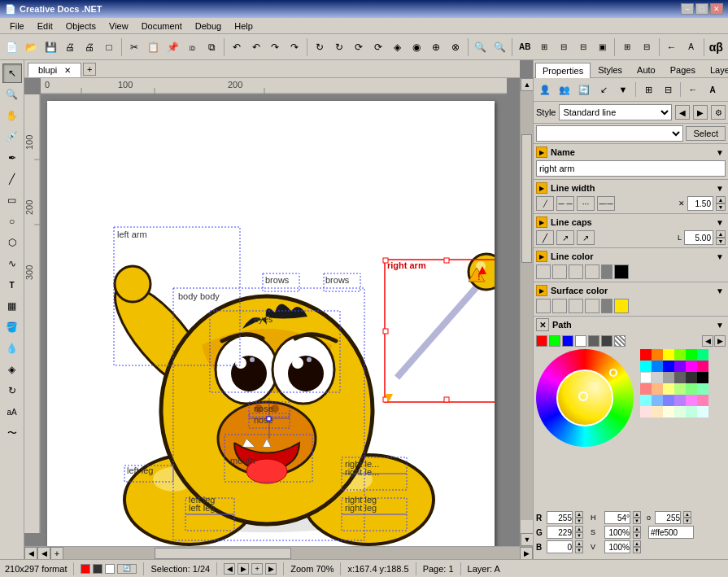  What do you see at coordinates (637, 529) in the screenshot?
I see `s-up-btn: ▲` at bounding box center [637, 529].